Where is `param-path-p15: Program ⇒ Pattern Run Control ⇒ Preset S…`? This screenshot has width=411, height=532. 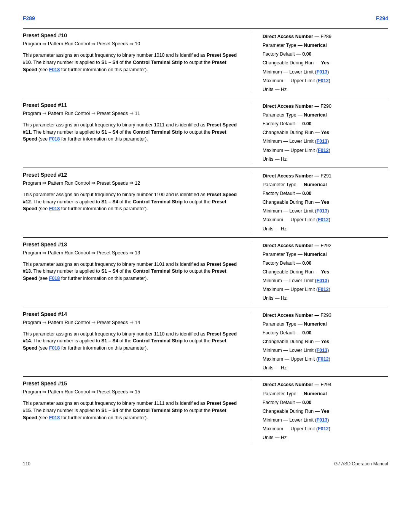
param-path-p15: Program ⇒ Pattern Run Control ⇒ Preset S… is located at coordinates (131, 391).